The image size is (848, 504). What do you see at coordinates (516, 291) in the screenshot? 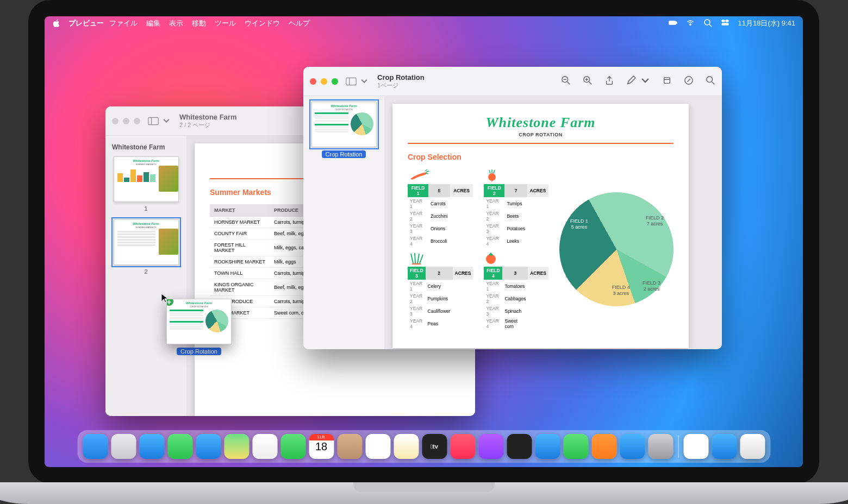
I see `field-block-4: FIELD 43ACRESYEAR 1TomatoesYEAR 2Cabbage…` at bounding box center [516, 291].